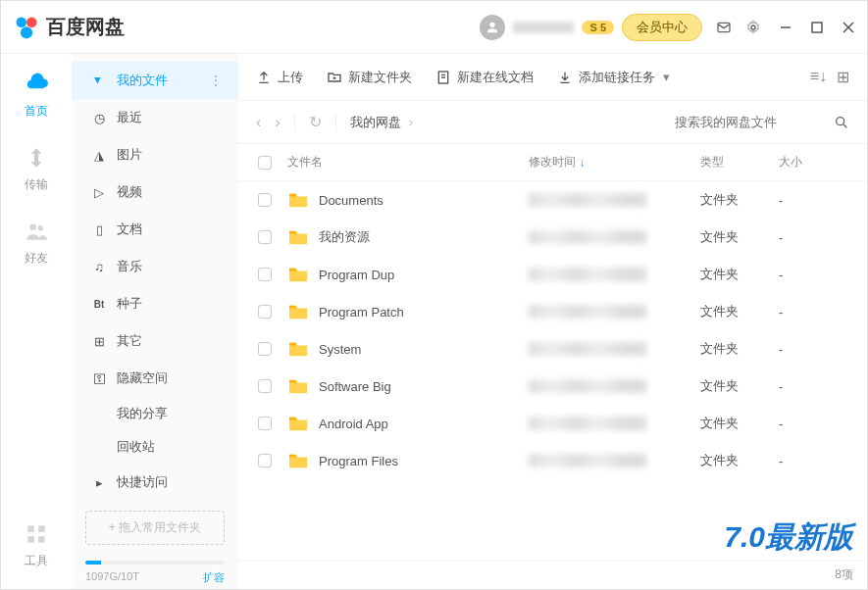 Image resolution: width=868 pixels, height=590 pixels. Describe the element at coordinates (259, 123) in the screenshot. I see `nav-back-button: ‹` at that location.